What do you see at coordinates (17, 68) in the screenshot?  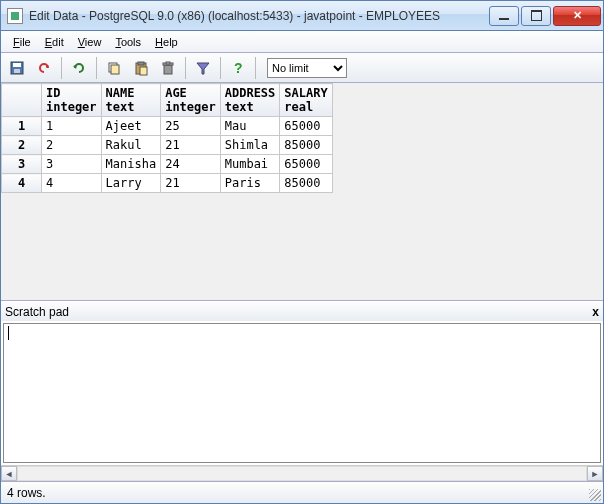 I see `save-icon` at bounding box center [17, 68].